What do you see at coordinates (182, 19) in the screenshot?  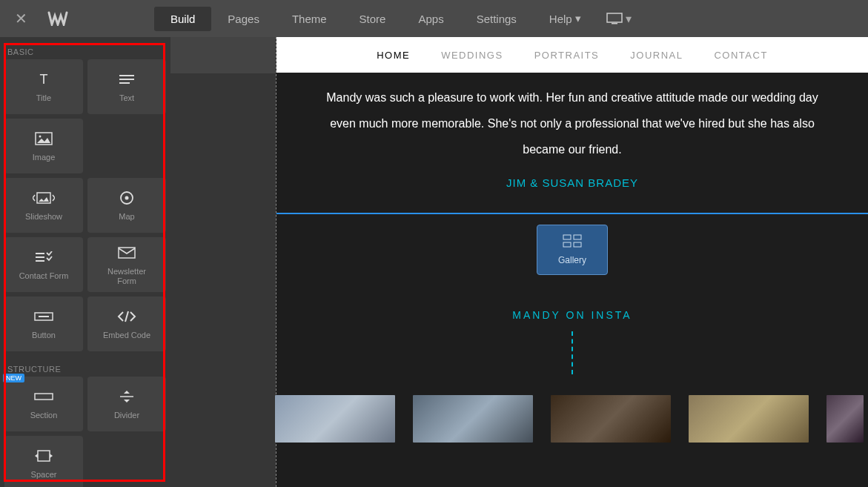 I see `nav-build: Build` at bounding box center [182, 19].